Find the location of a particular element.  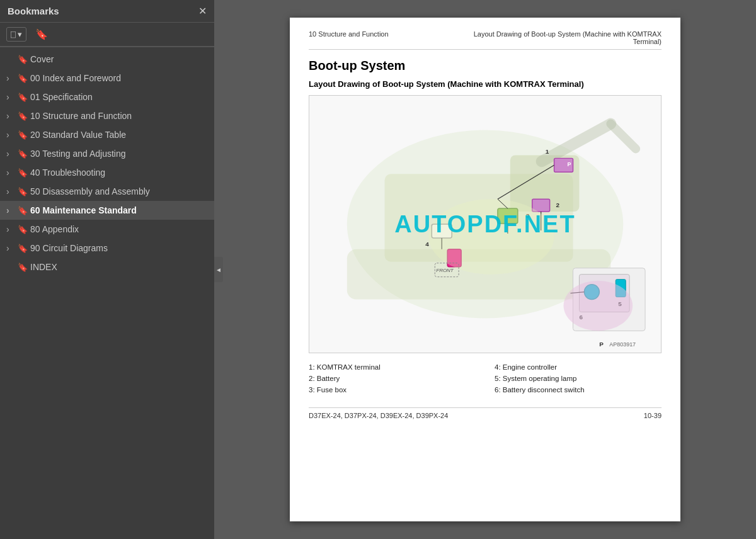

sidebar-toolbar: ⎕ ▾ 🔖 is located at coordinates (107, 35).